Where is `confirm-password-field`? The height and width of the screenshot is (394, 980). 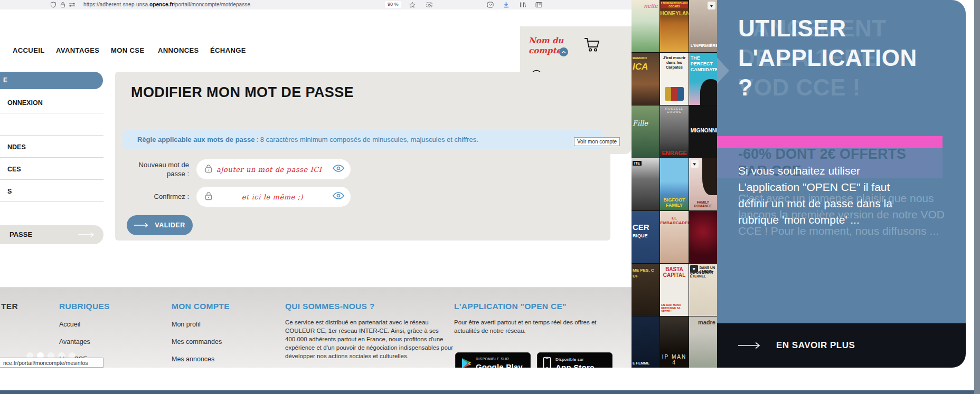 confirm-password-field is located at coordinates (274, 197).